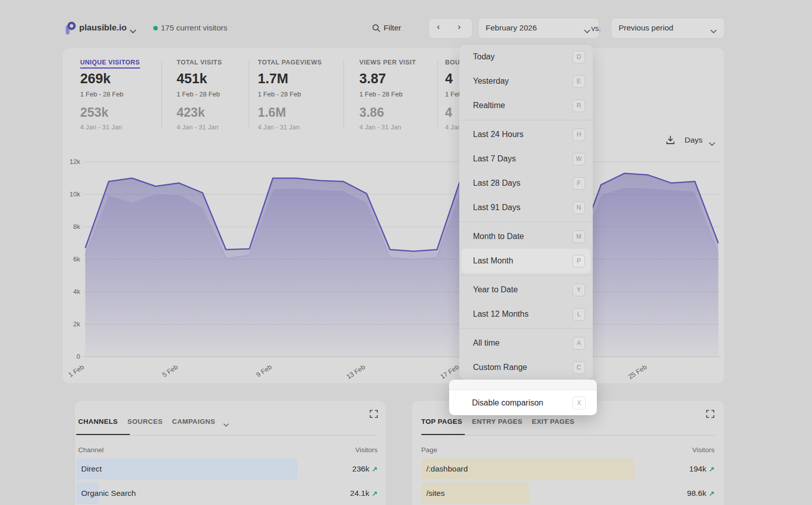  I want to click on pages-visitors-header: Visitors, so click(689, 450).